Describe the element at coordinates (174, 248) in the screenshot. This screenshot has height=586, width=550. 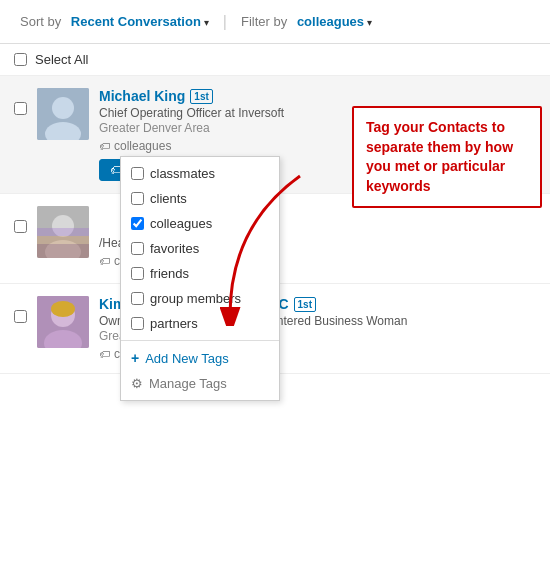
I see `tag-label-favorites: favorites` at that location.